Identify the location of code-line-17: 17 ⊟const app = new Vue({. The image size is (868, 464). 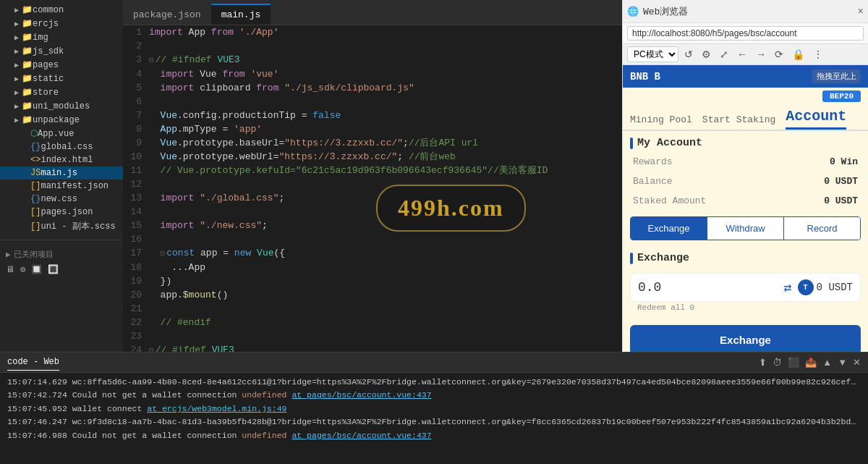
(373, 253).